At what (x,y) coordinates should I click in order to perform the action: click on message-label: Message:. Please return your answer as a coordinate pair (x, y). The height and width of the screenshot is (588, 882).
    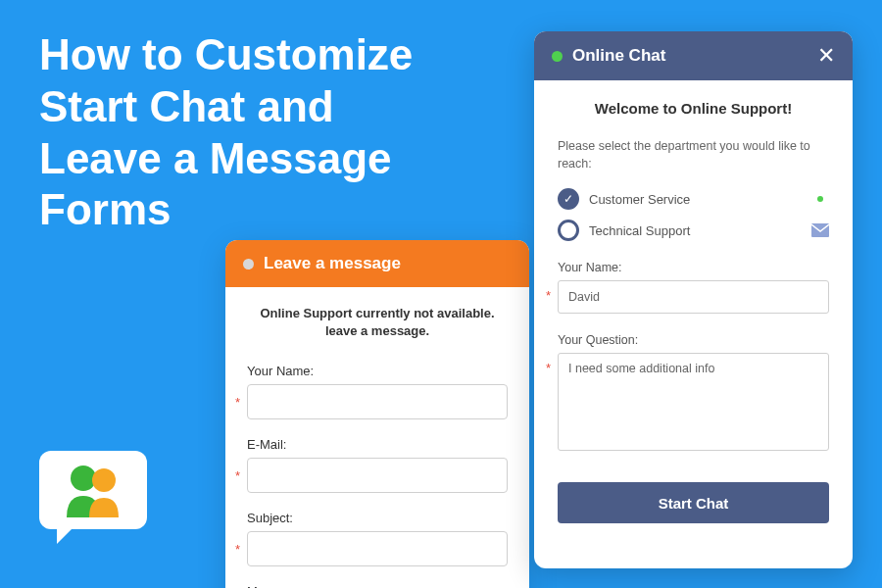
    Looking at the image, I should click on (377, 586).